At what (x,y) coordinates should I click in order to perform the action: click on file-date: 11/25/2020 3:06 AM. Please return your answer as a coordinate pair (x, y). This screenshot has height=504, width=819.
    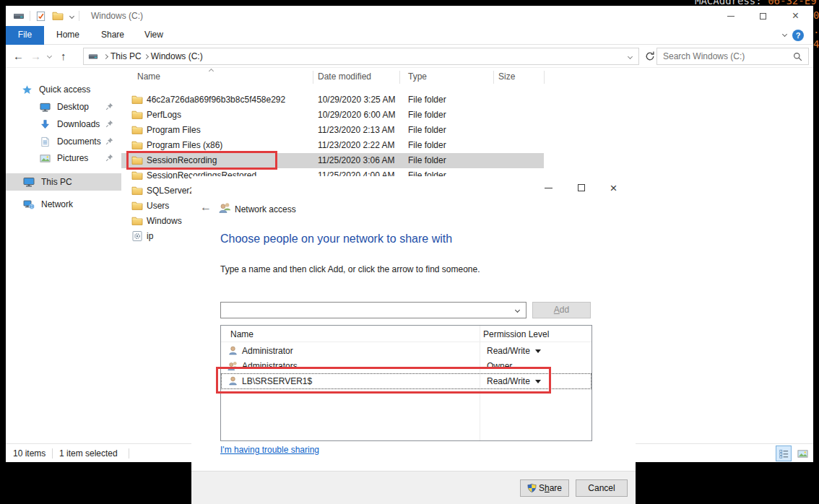
    Looking at the image, I should click on (357, 160).